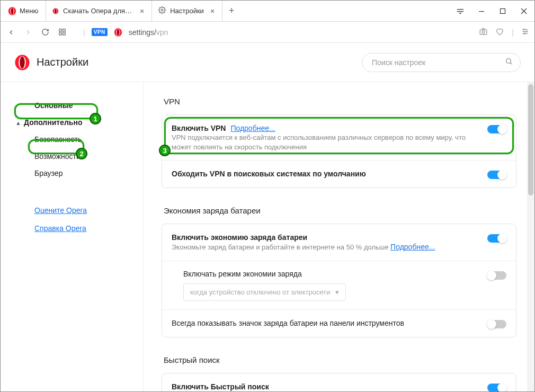  What do you see at coordinates (23, 11) in the screenshot?
I see `menu-button: Меню` at bounding box center [23, 11].